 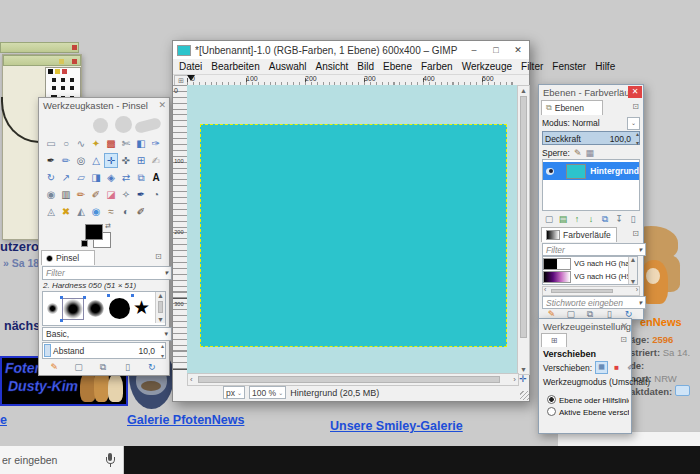 I want to click on tool-mypaint: ◔, so click(x=156, y=194).